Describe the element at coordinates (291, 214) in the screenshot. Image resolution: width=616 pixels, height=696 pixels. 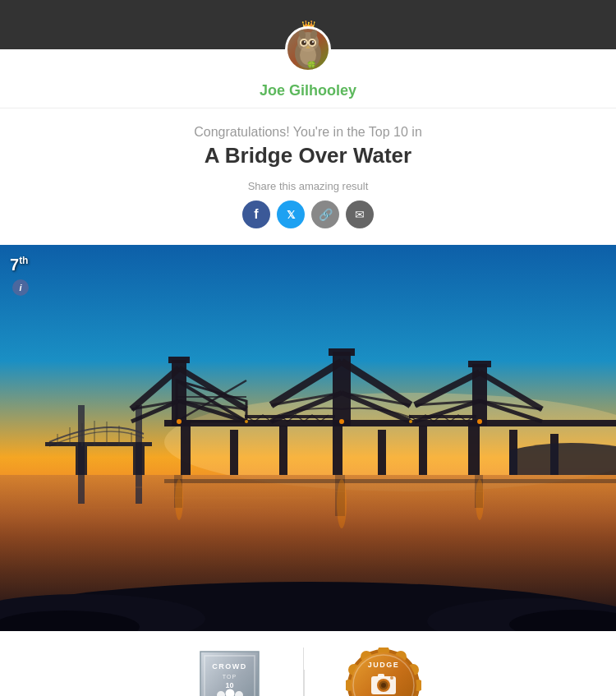
I see `twitter-share-button: 𝕏` at that location.